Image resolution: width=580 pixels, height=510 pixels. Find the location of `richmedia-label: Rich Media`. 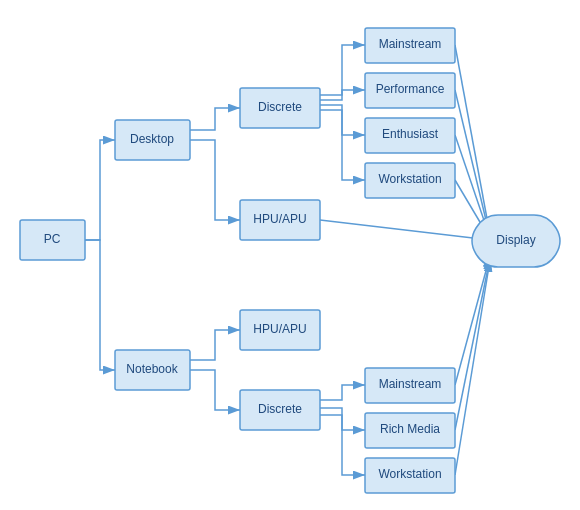

richmedia-label: Rich Media is located at coordinates (410, 429).